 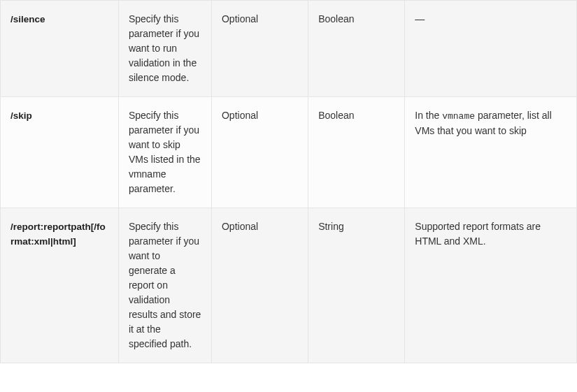 What do you see at coordinates (478, 233) in the screenshot?
I see `info-text-prefix: Supported report formats are HTML and XM…` at bounding box center [478, 233].